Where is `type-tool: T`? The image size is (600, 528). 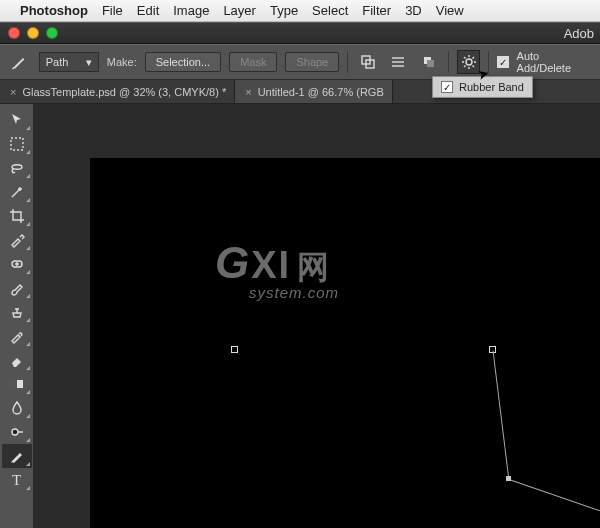 type-tool: T is located at coordinates (17, 480).